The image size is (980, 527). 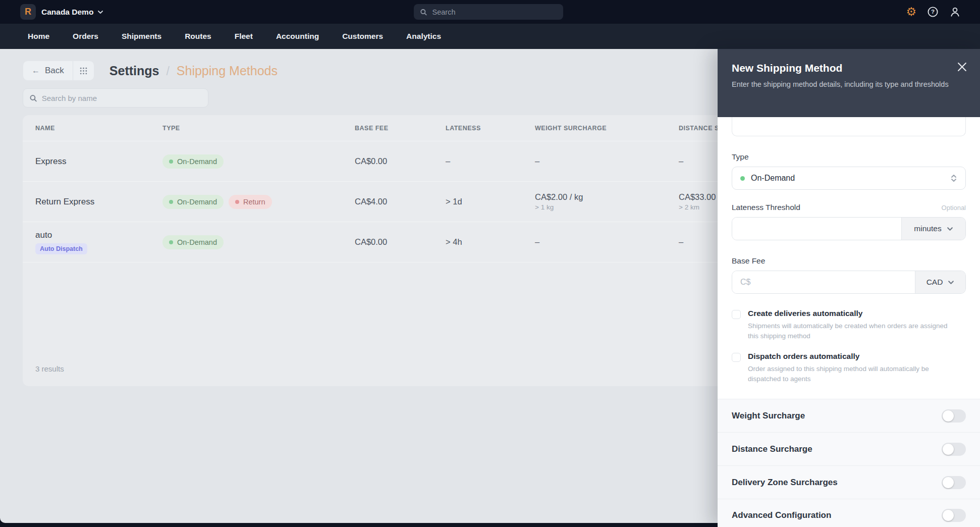 I want to click on weight-surcharge-value: CA$2.00 / kg, so click(x=607, y=197).